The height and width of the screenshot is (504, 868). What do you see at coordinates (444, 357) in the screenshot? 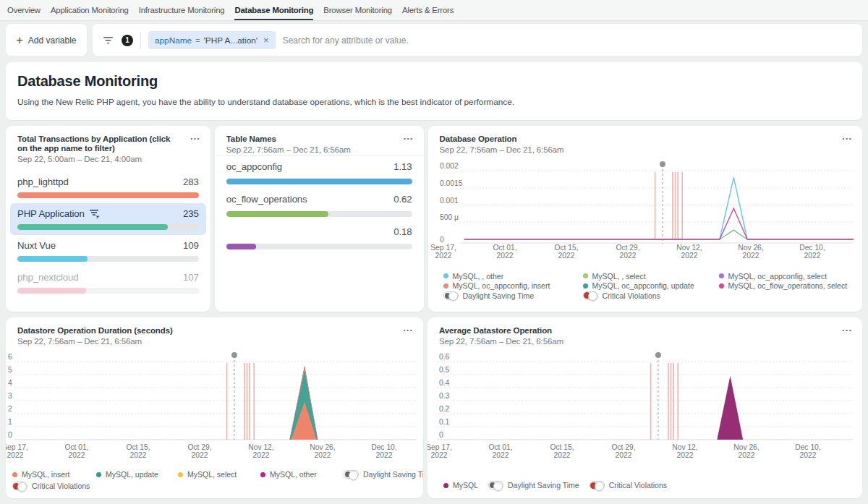
I see `svg-text: 0.6` at bounding box center [444, 357].